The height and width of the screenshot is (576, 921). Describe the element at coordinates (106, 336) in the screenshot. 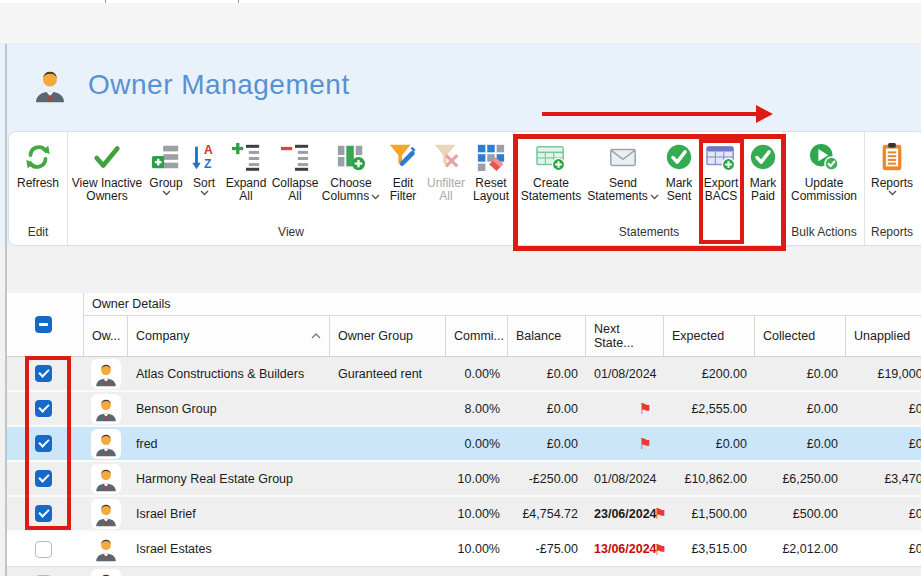

I see `column-header-owner: Ow...` at that location.